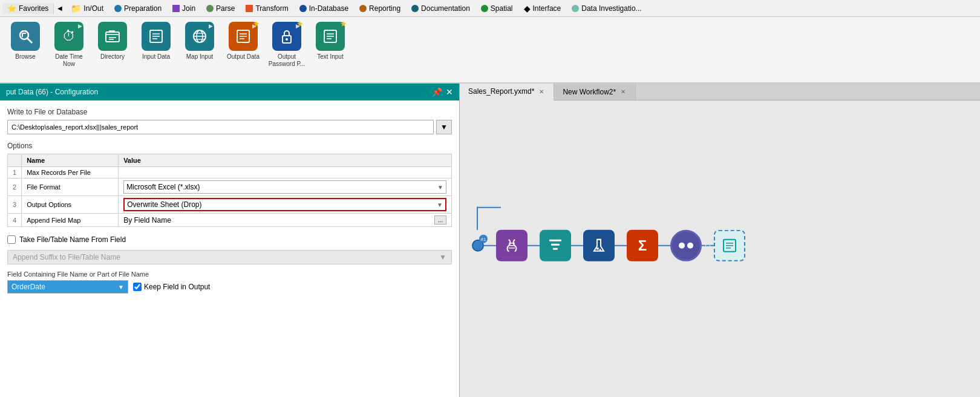 The height and width of the screenshot is (397, 980). I want to click on menu-indatabase: In-Database, so click(324, 8).